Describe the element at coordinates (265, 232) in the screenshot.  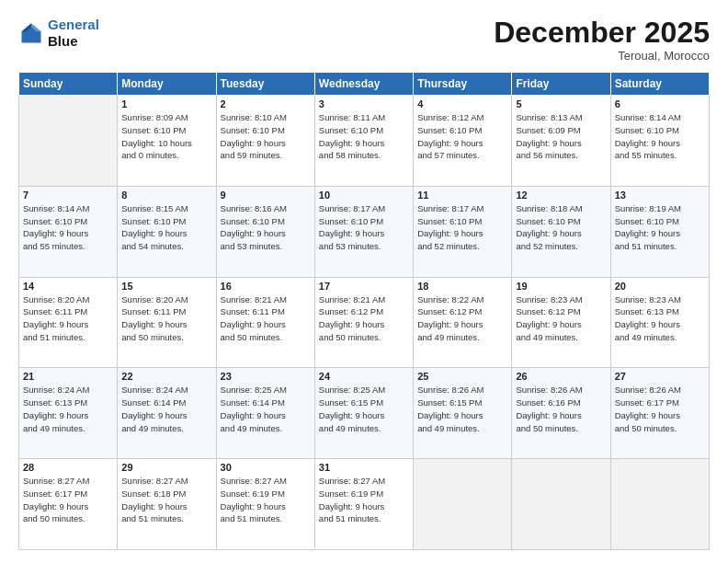
I see `calendar-cell: 9Sunrise: 8:16 AMSunset: 6:10 PMDaylight…` at that location.